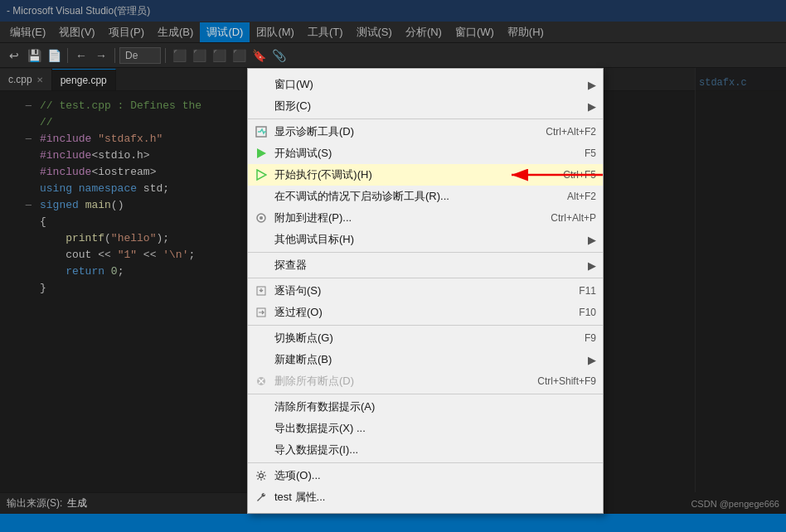 The width and height of the screenshot is (786, 532). I want to click on menu-item-diag-tools: 显示诊断工具(D) Ctrl+Alt+F2, so click(425, 132).